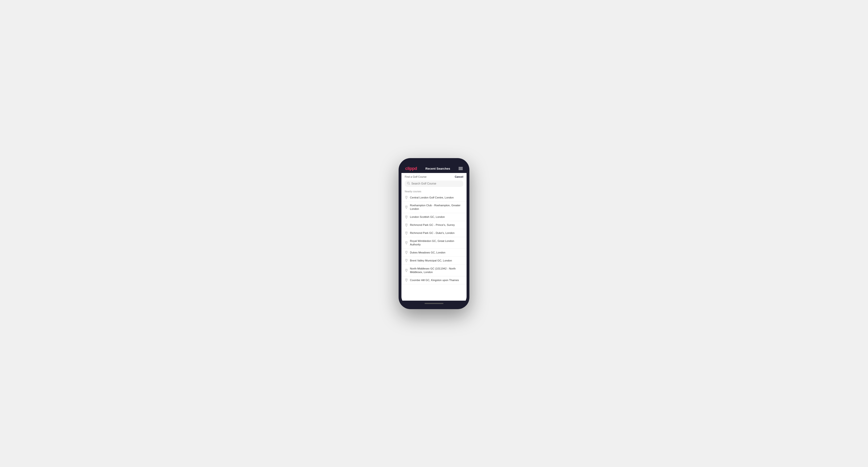 This screenshot has width=868, height=467. What do you see at coordinates (416, 177) in the screenshot?
I see `find-label: Find a Golf Course` at bounding box center [416, 177].